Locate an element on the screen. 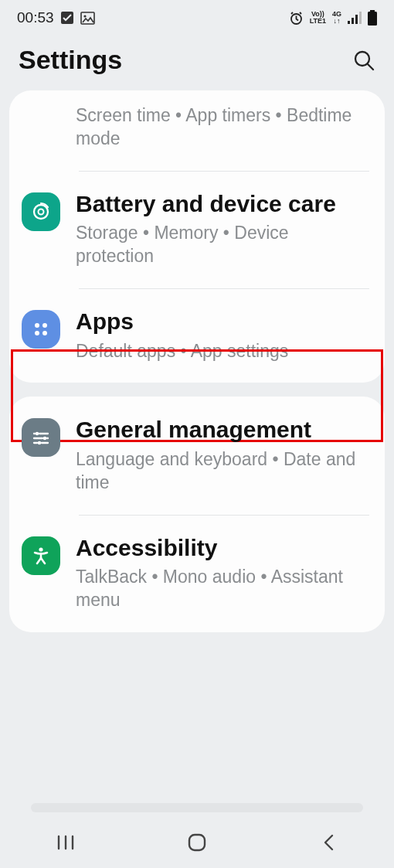 This screenshot has width=394, height=868. settings-header: Settings is located at coordinates (197, 60).